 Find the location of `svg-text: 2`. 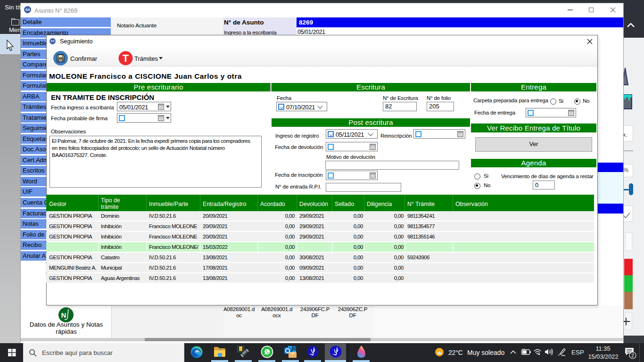

svg-text: 2 is located at coordinates (633, 355).